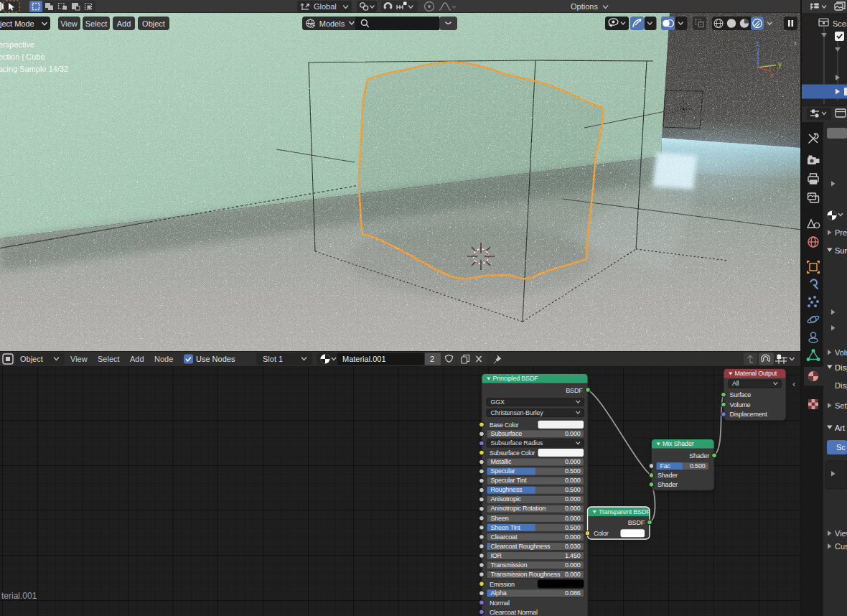  Describe the element at coordinates (518, 508) in the screenshot. I see `svg-text: Anisotropic Rotation` at that location.